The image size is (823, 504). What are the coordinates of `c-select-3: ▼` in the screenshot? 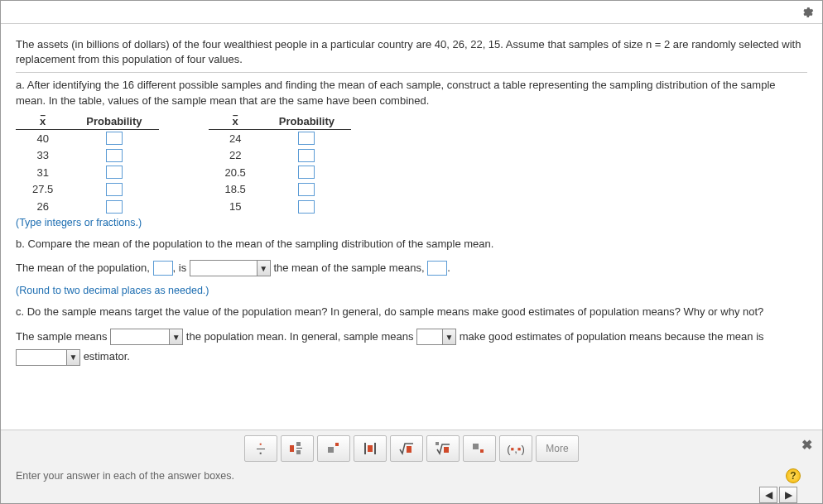 It's located at (48, 358).